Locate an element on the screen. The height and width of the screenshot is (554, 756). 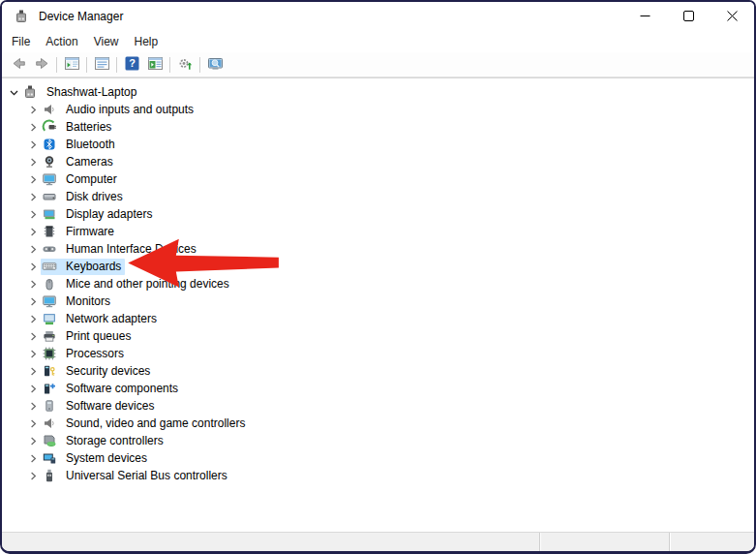
tree-item-label: Cameras is located at coordinates (89, 162).